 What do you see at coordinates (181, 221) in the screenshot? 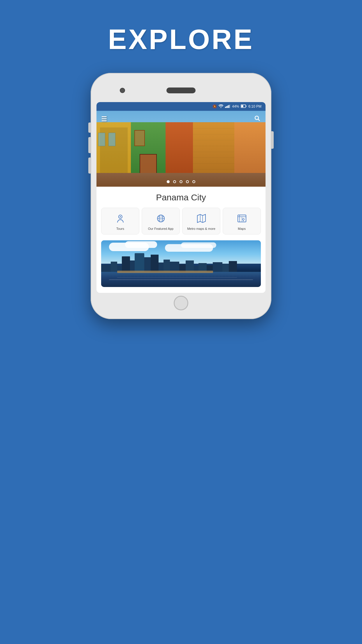
I see `feature-grid: Tours Our Featured App` at bounding box center [181, 221].